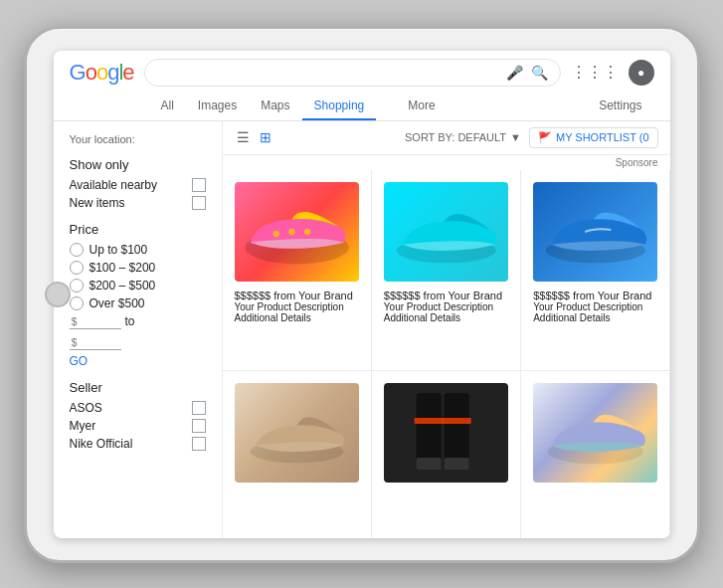  What do you see at coordinates (340, 106) in the screenshot?
I see `tab-shopping: Shopping` at bounding box center [340, 106].